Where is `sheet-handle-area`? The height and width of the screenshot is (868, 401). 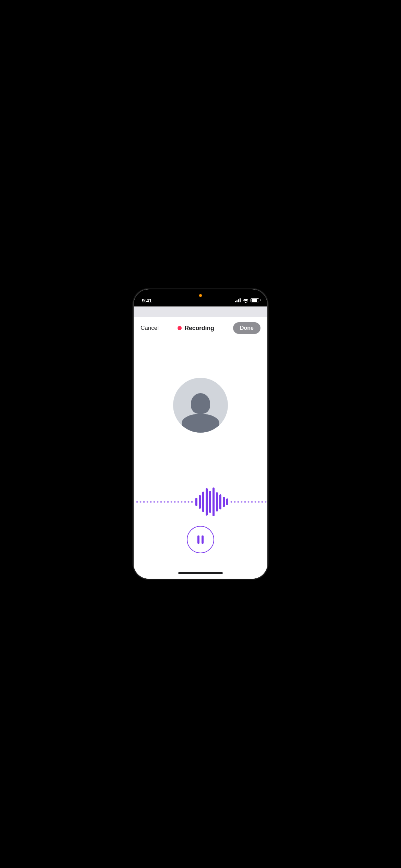 sheet-handle-area is located at coordinates (200, 312).